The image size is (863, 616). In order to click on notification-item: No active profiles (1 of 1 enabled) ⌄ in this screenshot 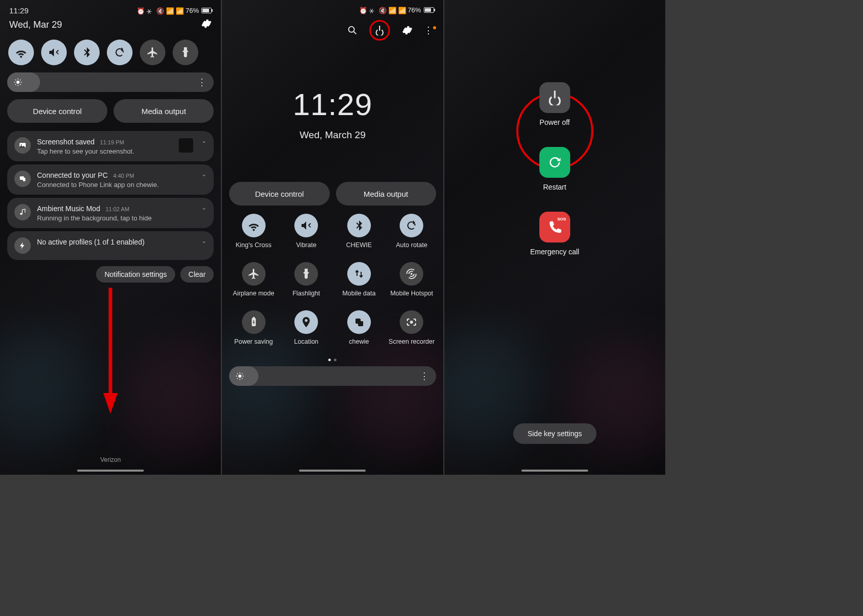, I will do `click(110, 246)`.